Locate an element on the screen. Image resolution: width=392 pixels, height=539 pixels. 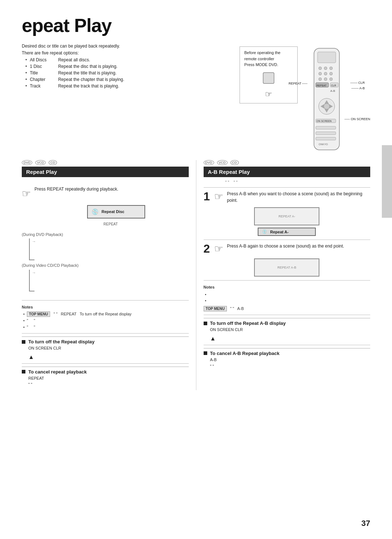
intro-section: Desired disc or title can be played back… is located at coordinates (127, 99).